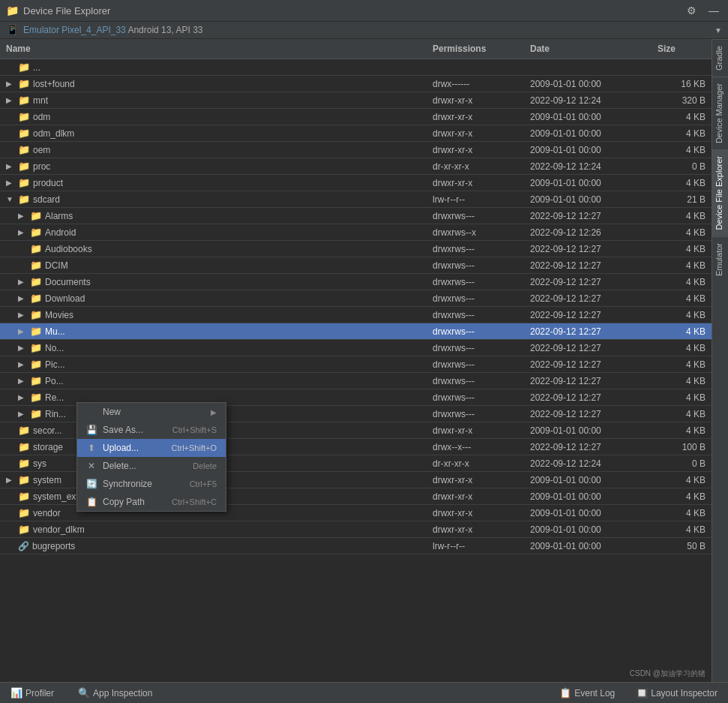 This screenshot has width=728, height=703. I want to click on file-name-text: Re..., so click(54, 398).